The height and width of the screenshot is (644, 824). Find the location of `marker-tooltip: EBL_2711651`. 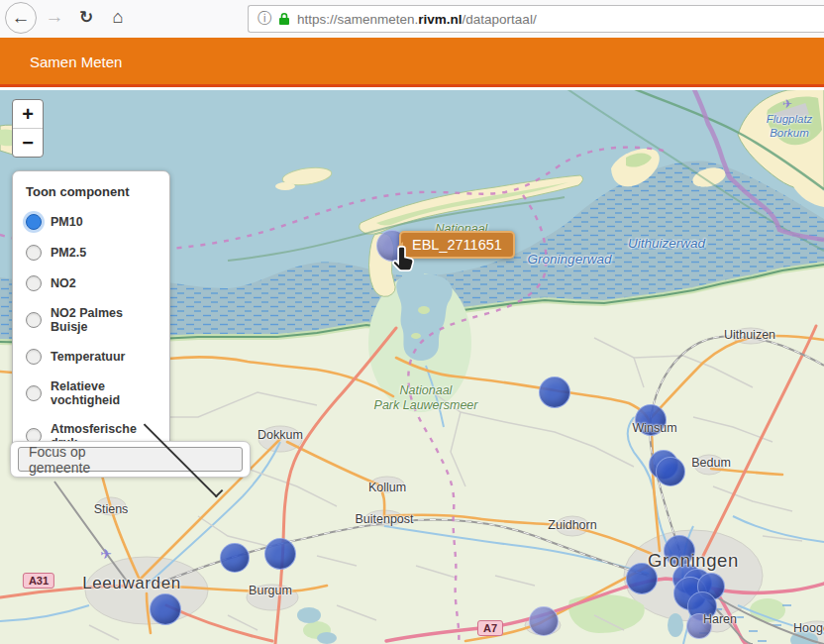

marker-tooltip: EBL_2711651 is located at coordinates (458, 245).